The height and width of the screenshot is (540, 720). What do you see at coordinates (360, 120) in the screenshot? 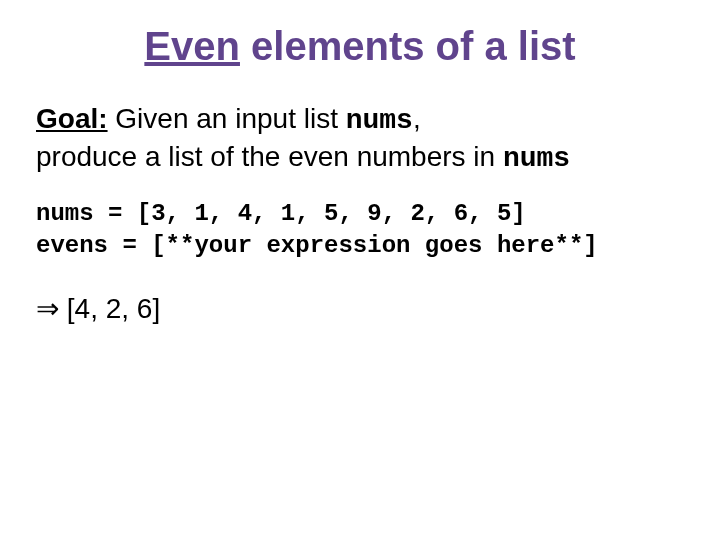
I see `goal-line1: Goal: Given an input list nums,` at bounding box center [360, 120].